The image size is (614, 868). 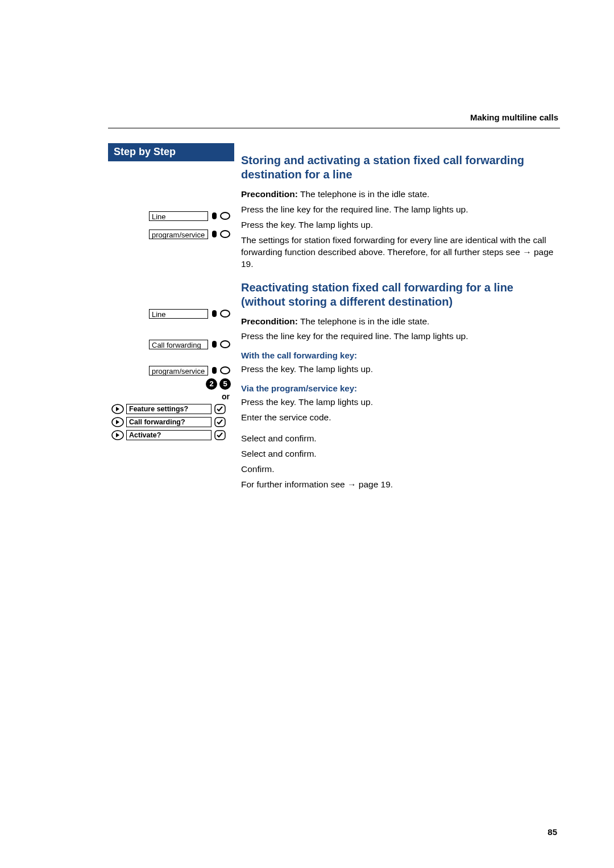 I want to click on press-key-1: Press the key. The lamp lights up., so click(x=400, y=225).